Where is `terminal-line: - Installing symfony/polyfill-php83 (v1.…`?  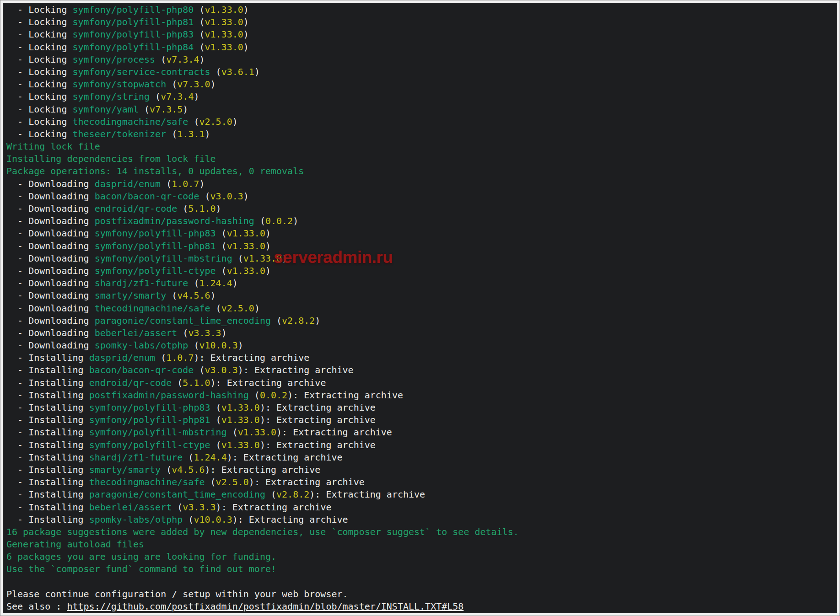 terminal-line: - Installing symfony/polyfill-php83 (v1.… is located at coordinates (422, 408).